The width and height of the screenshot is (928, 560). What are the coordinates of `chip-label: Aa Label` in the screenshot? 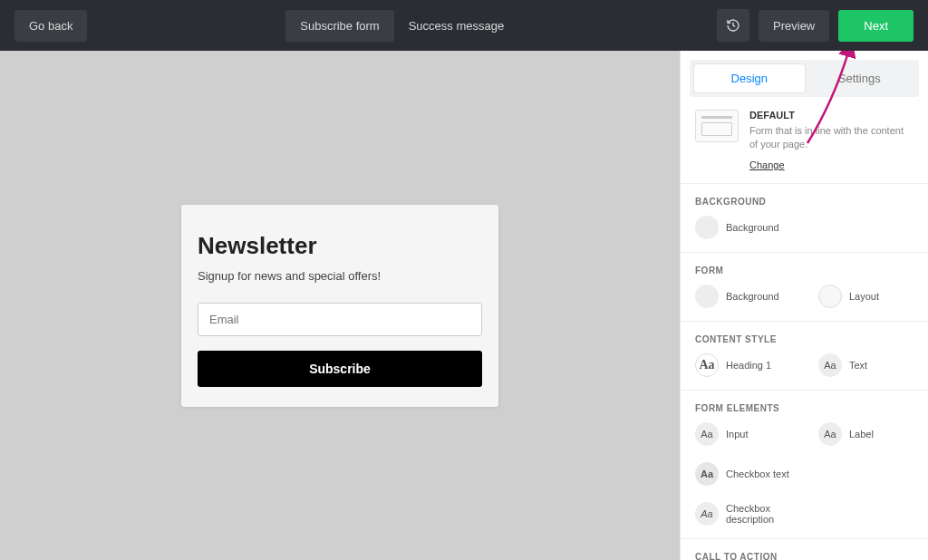 It's located at (864, 434).